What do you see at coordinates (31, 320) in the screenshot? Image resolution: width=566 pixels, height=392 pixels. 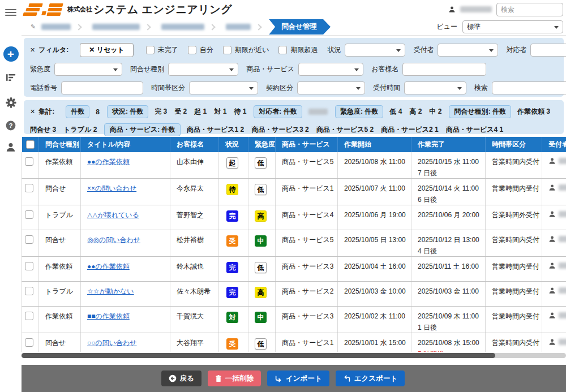 I see `row-select-cell` at bounding box center [31, 320].